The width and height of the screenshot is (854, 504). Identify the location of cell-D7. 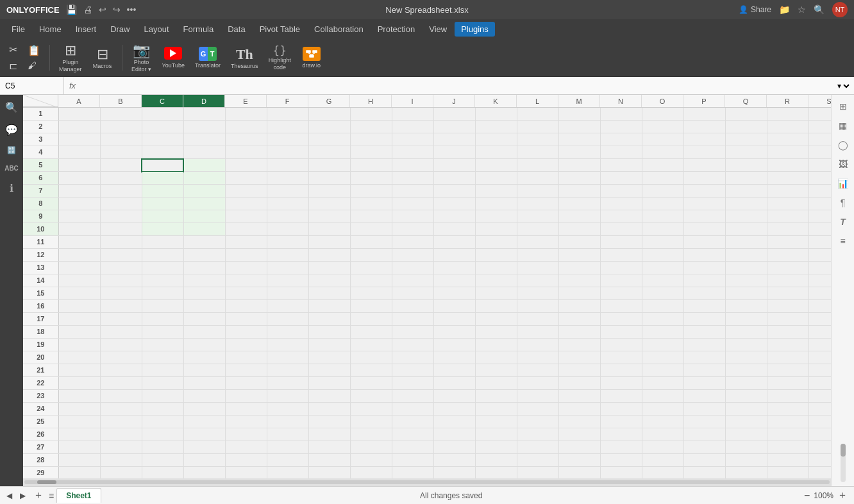
(204, 191).